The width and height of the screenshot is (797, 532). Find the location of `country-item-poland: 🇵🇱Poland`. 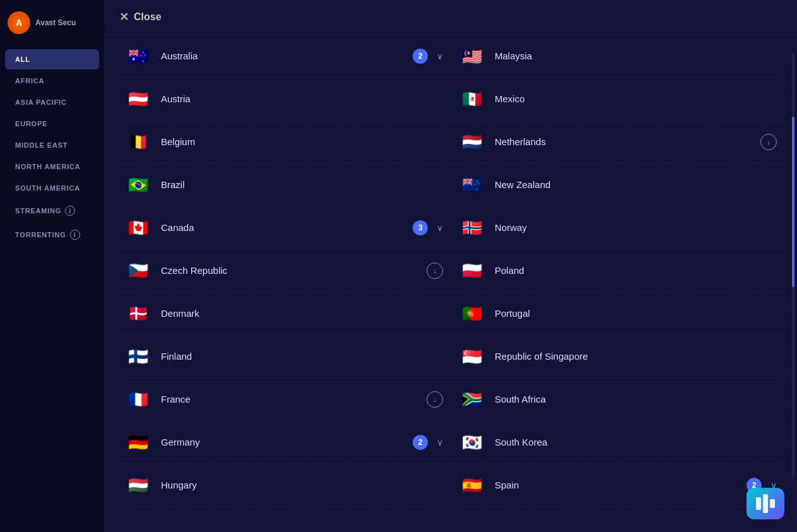

country-item-poland: 🇵🇱Poland is located at coordinates (617, 271).